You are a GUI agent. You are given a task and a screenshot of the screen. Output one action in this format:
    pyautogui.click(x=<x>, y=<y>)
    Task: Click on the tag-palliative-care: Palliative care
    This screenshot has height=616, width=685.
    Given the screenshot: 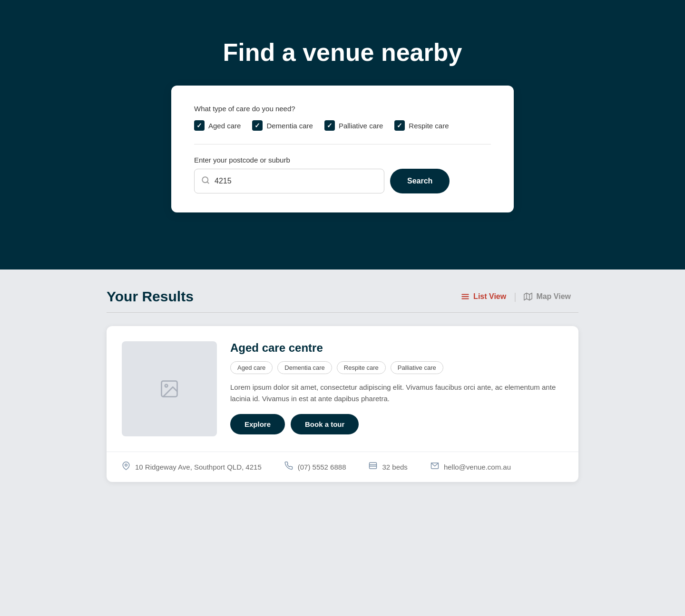 What is the action you would take?
    pyautogui.click(x=417, y=368)
    